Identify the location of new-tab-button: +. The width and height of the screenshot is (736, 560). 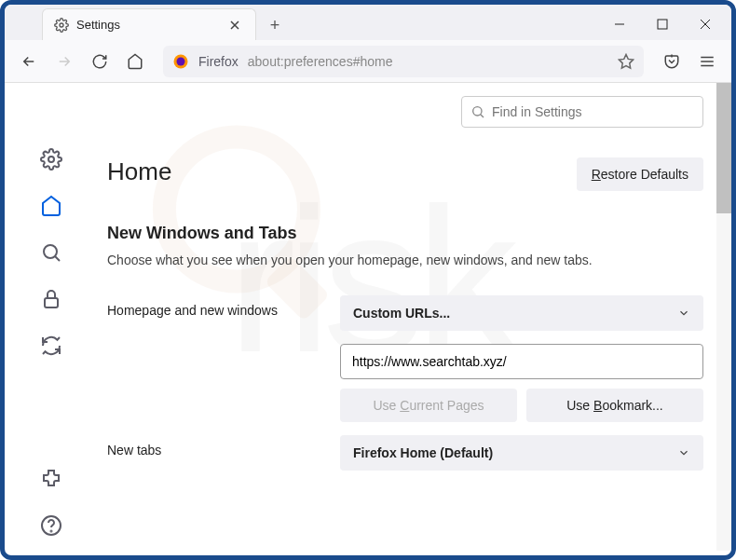
(275, 25).